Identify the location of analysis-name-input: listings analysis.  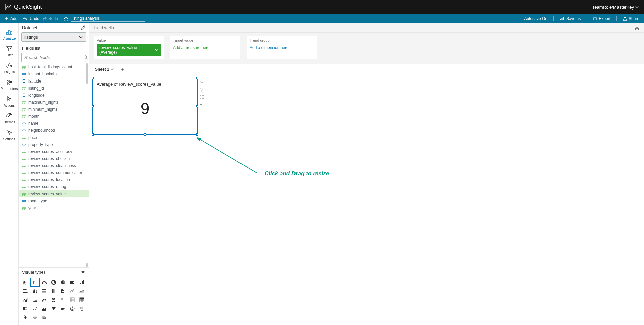
(108, 19).